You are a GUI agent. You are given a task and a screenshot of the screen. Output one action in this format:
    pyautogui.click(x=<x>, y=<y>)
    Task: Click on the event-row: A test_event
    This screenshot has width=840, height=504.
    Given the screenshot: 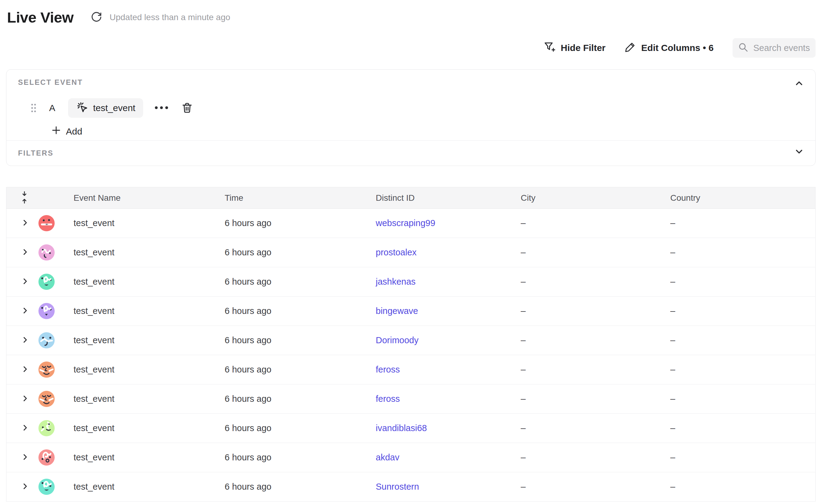 What is the action you would take?
    pyautogui.click(x=403, y=108)
    